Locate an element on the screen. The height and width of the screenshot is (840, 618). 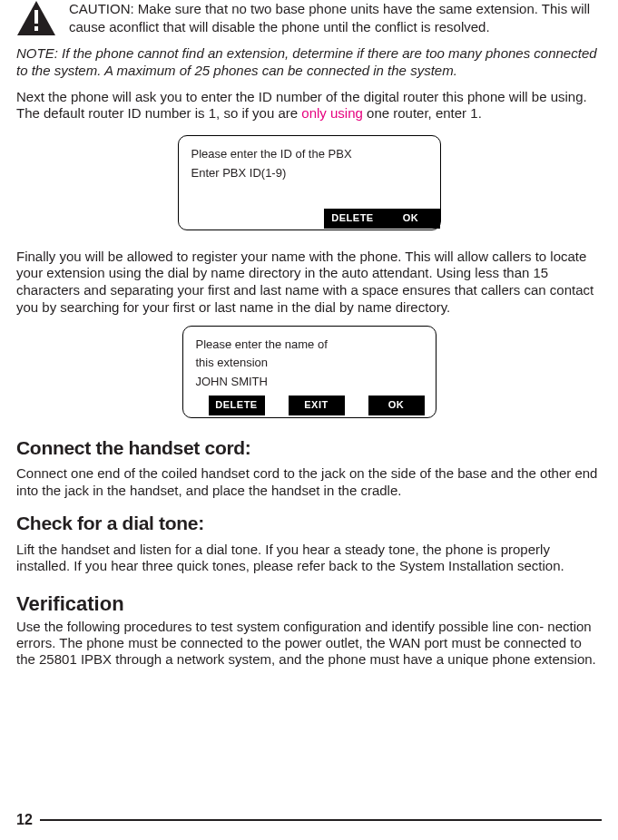
page-number: 12 is located at coordinates (25, 820).